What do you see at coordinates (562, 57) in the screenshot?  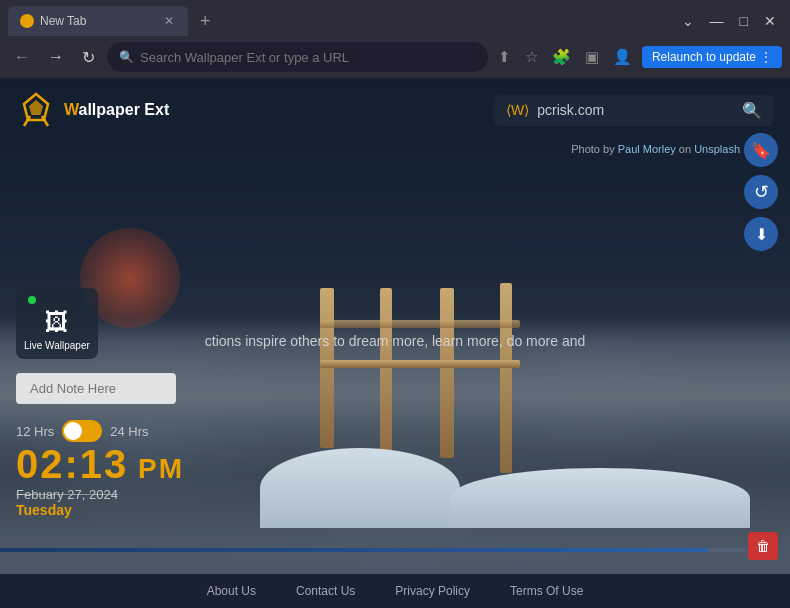 I see `extensions-icon: 🧩` at bounding box center [562, 57].